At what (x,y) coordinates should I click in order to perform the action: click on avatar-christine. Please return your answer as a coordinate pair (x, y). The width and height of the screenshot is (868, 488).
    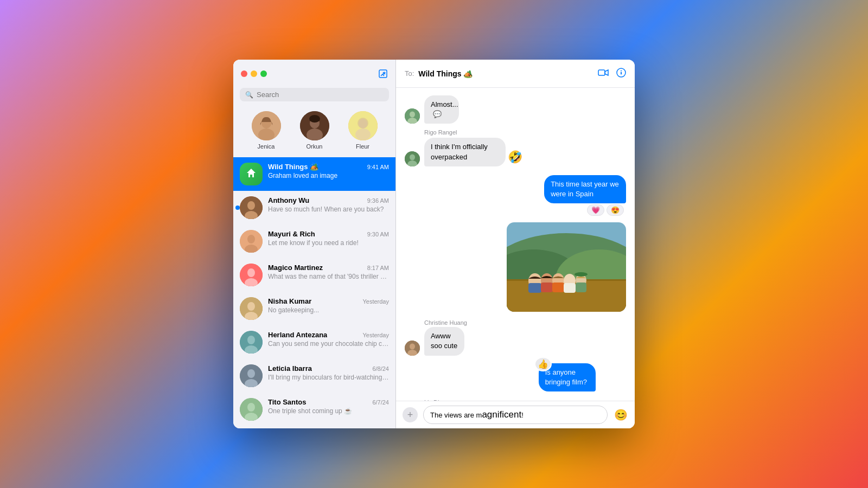
    Looking at the image, I should click on (412, 348).